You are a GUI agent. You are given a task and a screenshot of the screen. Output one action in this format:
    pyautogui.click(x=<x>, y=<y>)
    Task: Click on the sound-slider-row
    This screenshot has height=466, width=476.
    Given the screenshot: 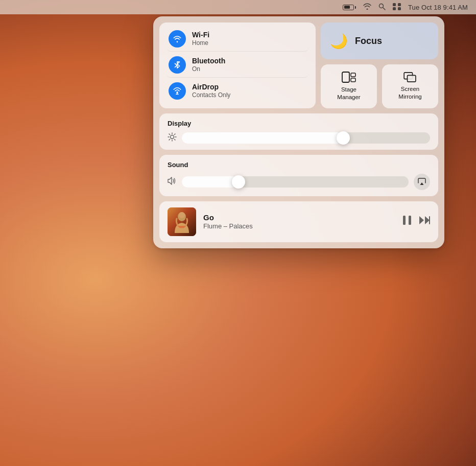 What is the action you would take?
    pyautogui.click(x=299, y=182)
    